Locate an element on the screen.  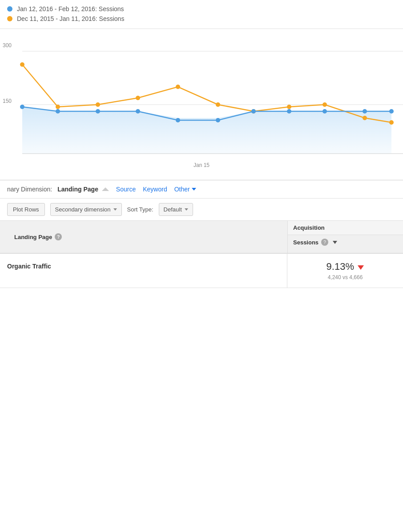
landing-page-help-icon: ? is located at coordinates (58, 237).